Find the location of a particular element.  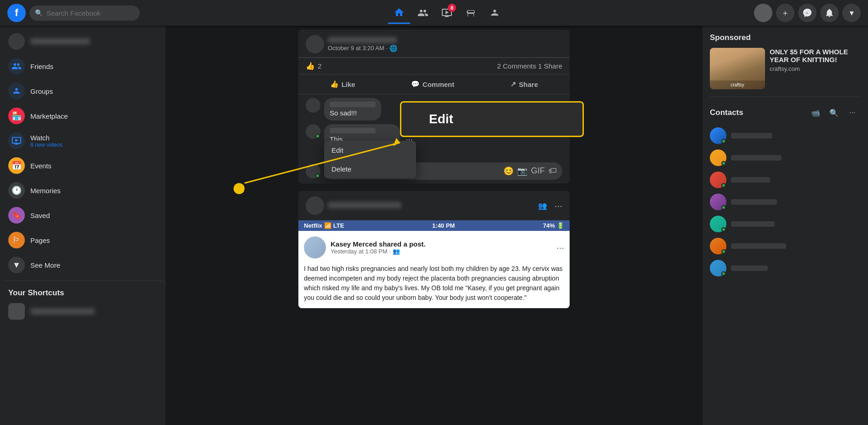

nav-right-actions: ＋ ▾ is located at coordinates (807, 13).